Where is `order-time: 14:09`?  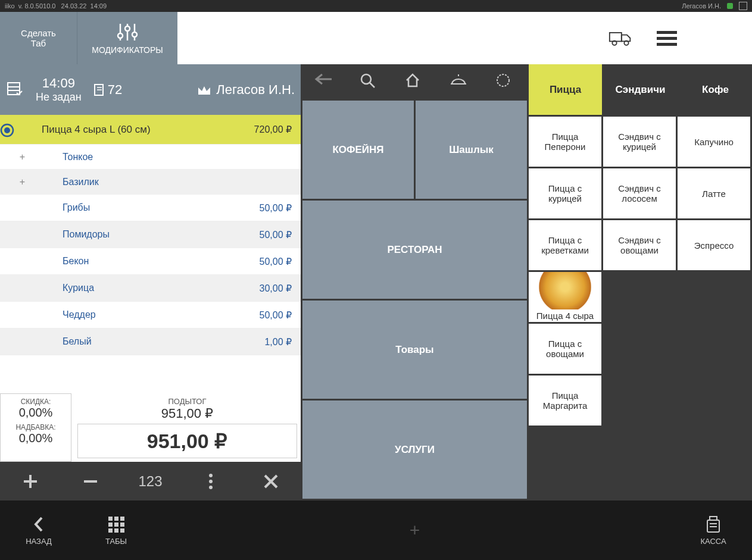 order-time: 14:09 is located at coordinates (58, 83).